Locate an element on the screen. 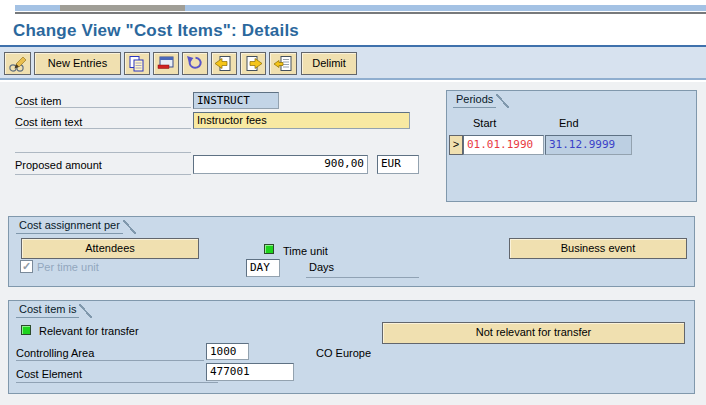 This screenshot has height=405, width=706. period-end-date-field: 31.12.9999 is located at coordinates (588, 145).